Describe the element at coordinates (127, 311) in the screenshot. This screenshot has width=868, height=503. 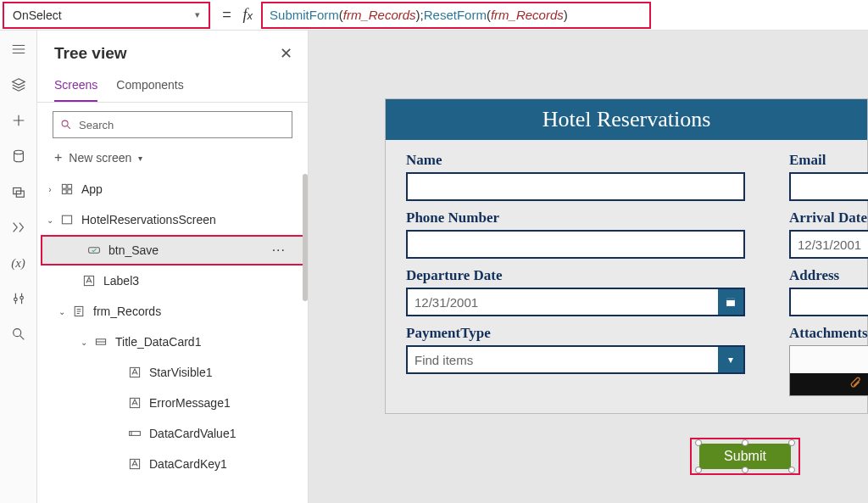
I see `tree-node-label: frm_Records` at that location.